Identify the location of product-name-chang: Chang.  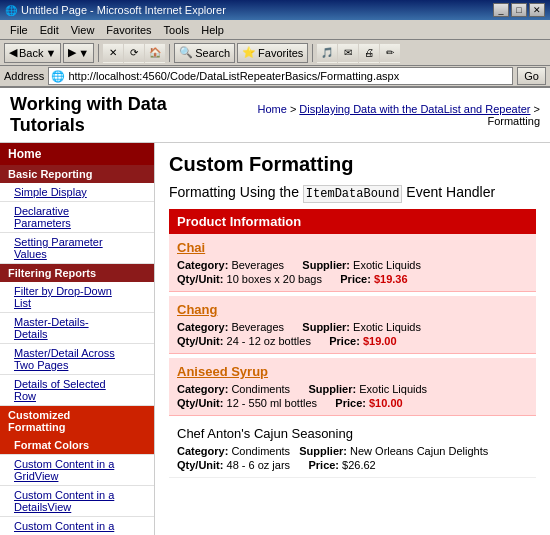
(352, 310).